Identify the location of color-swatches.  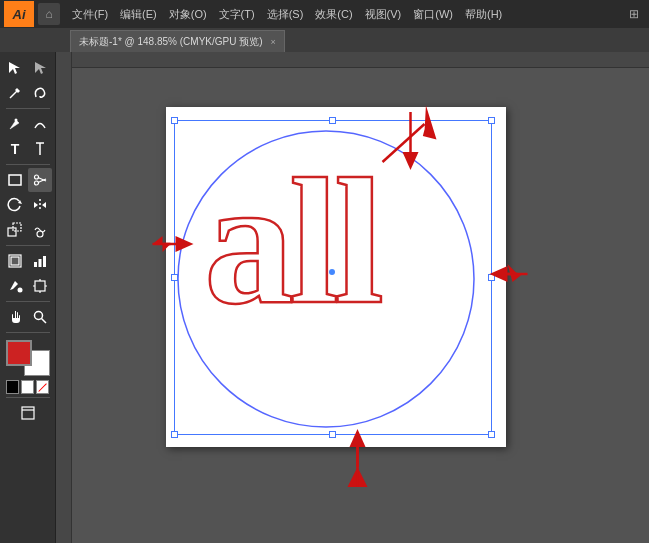
(28, 358).